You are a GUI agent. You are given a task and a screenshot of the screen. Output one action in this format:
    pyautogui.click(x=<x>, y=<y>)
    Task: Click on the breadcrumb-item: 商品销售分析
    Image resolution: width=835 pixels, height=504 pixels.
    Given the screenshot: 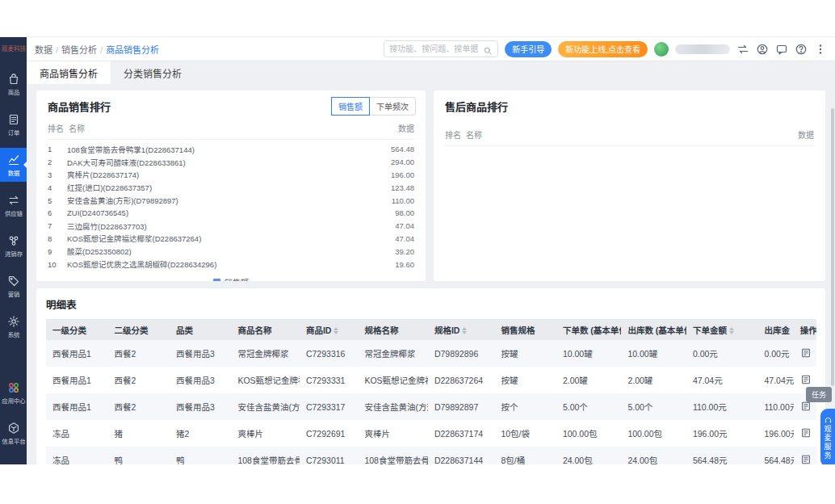 What is the action you would take?
    pyautogui.click(x=129, y=49)
    